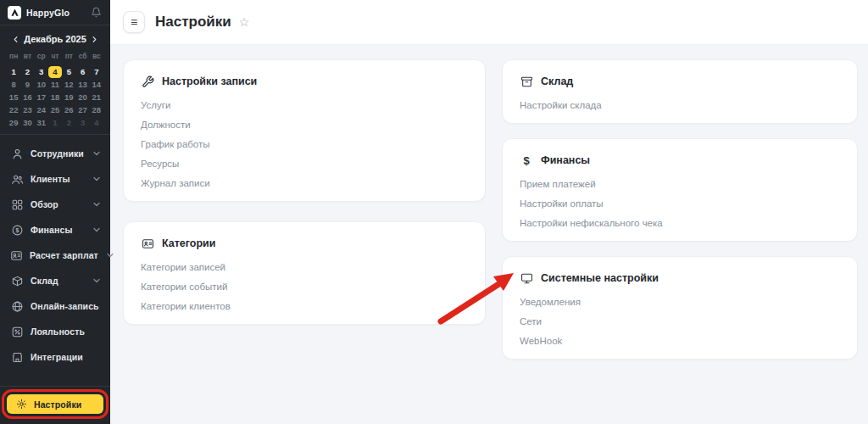 The width and height of the screenshot is (868, 424). Describe the element at coordinates (14, 71) in the screenshot. I see `calendar-day: 1` at that location.